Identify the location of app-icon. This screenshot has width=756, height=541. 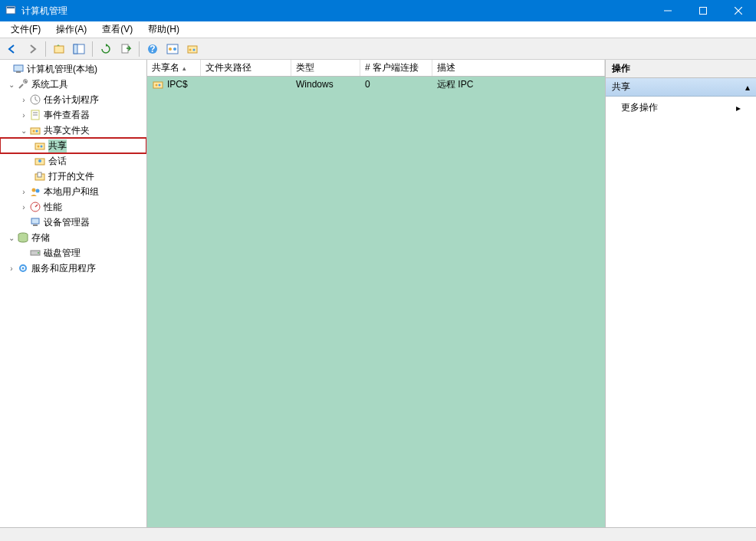
(11, 11).